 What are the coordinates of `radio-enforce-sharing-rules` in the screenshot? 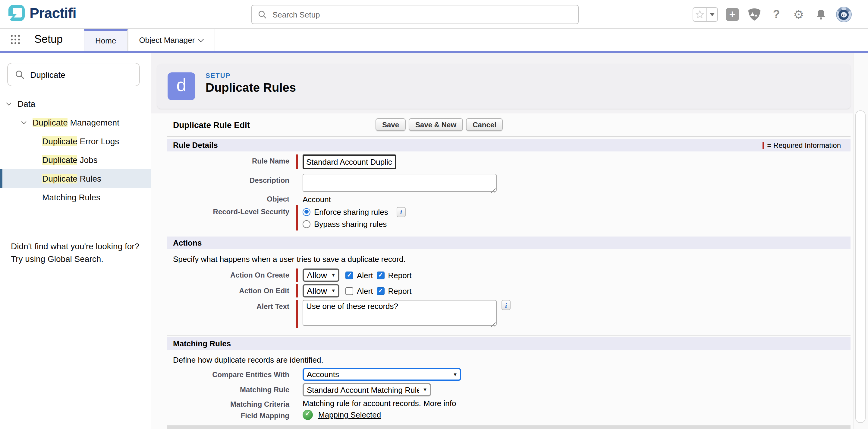 It's located at (307, 212).